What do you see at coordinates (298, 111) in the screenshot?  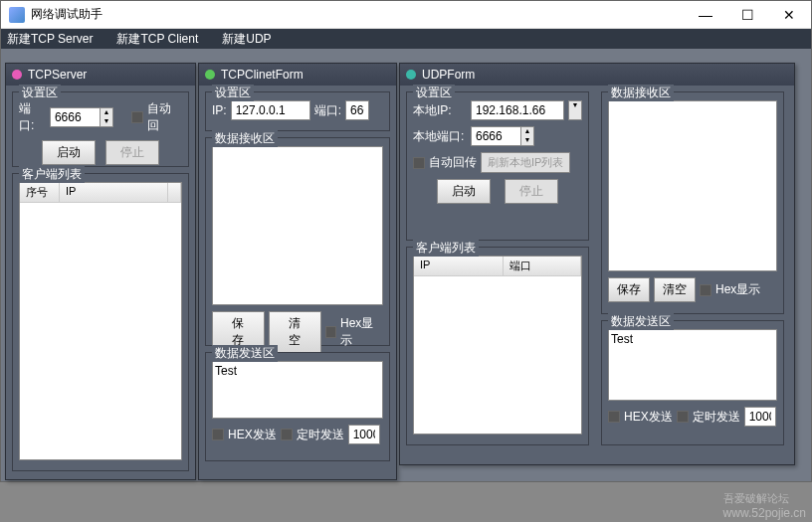 I see `tcp-client-settings-group: 设置区 IP: 端口:` at bounding box center [298, 111].